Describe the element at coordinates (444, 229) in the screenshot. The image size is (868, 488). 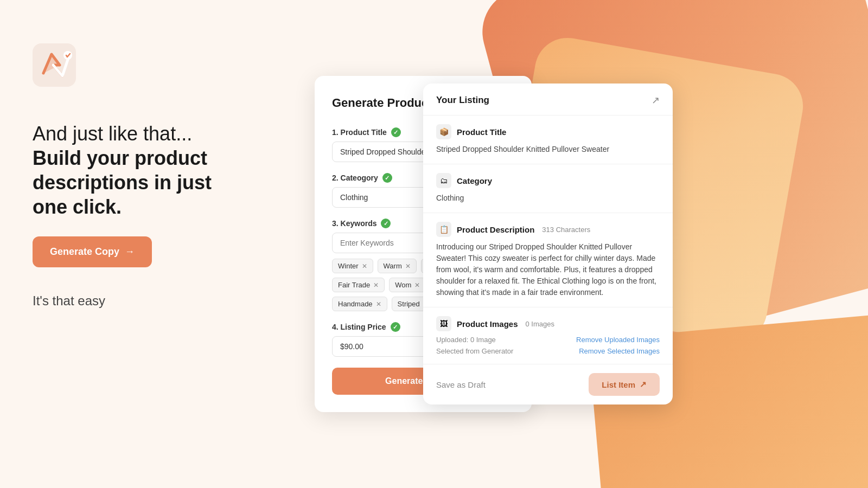
I see `description-icon: 📋` at that location.